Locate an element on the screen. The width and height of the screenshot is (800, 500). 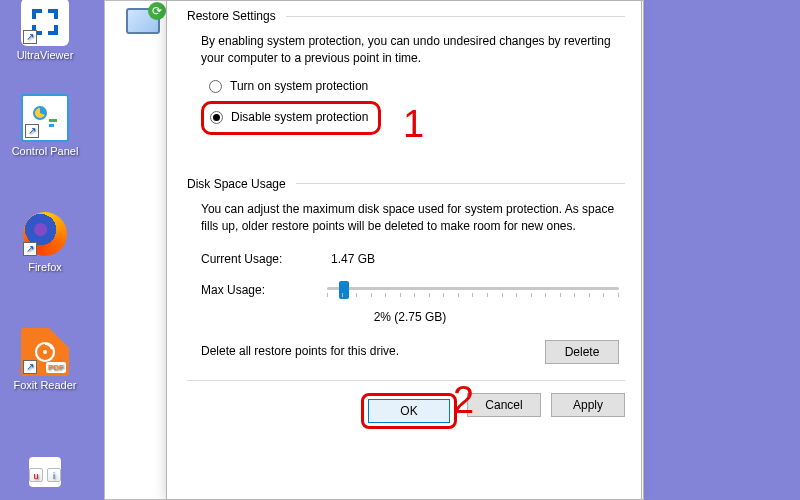
dialog-action-row: OK Cancel Apply is located at coordinates (406, 411).